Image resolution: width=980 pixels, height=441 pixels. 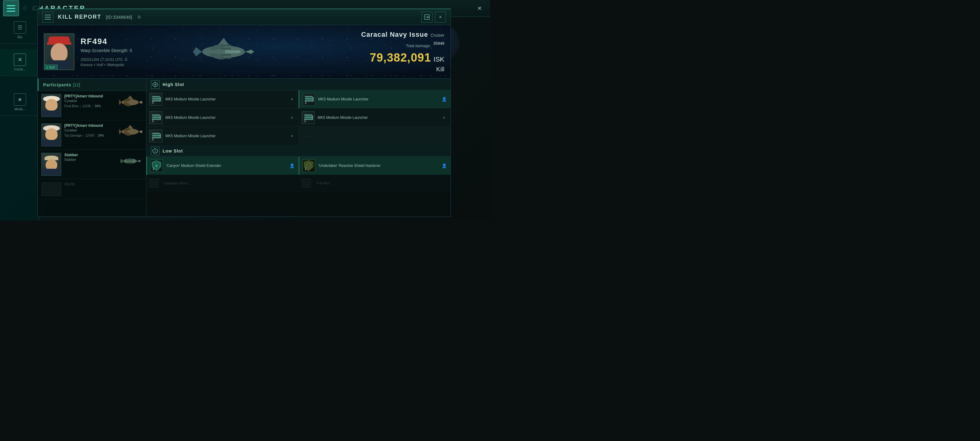 What do you see at coordinates (92, 135) in the screenshot?
I see `participant-item: [PRTY]Amarr Inbound Cynabal Top Damage |…` at bounding box center [92, 135].